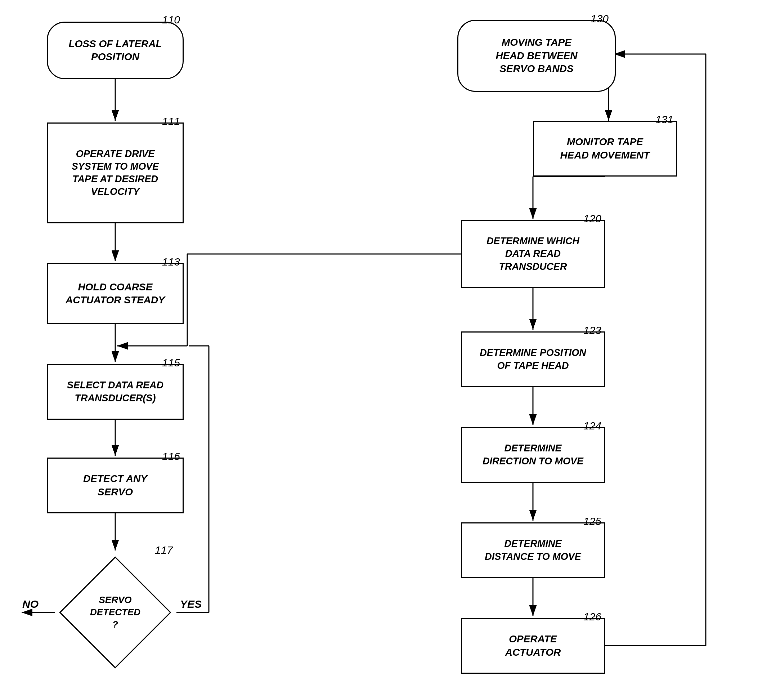  What do you see at coordinates (171, 262) in the screenshot?
I see `ref-113: 113` at bounding box center [171, 262].